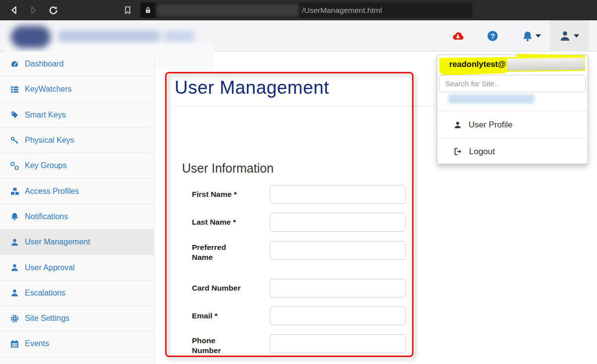 The image size is (597, 364). Describe the element at coordinates (513, 152) in the screenshot. I see `logout-menu-item: Logout` at that location.